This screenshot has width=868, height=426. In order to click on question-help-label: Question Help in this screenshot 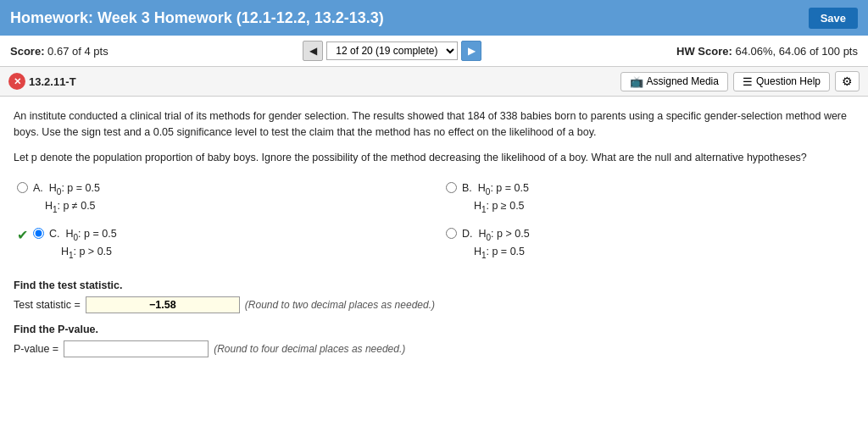, I will do `click(788, 81)`.